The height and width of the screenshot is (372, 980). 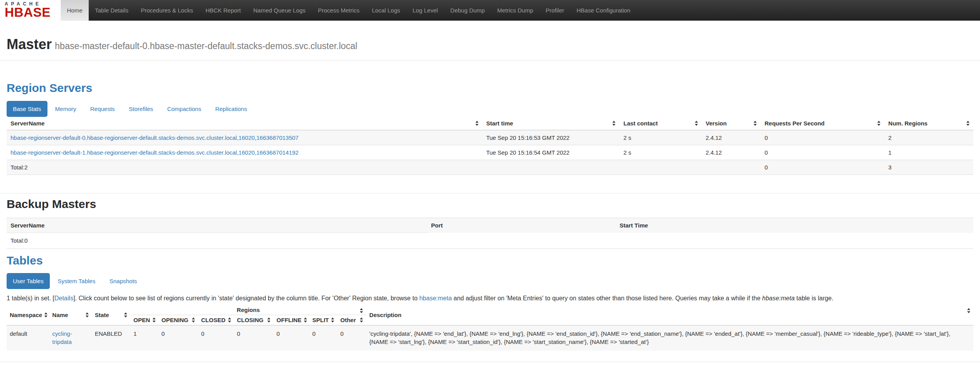 I want to click on column-header-start-time: Start time, so click(x=500, y=123).